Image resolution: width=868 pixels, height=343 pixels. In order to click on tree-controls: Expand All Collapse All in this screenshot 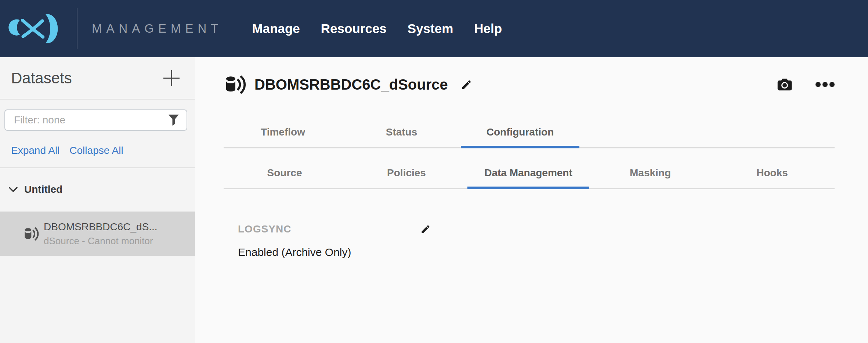, I will do `click(103, 151)`.